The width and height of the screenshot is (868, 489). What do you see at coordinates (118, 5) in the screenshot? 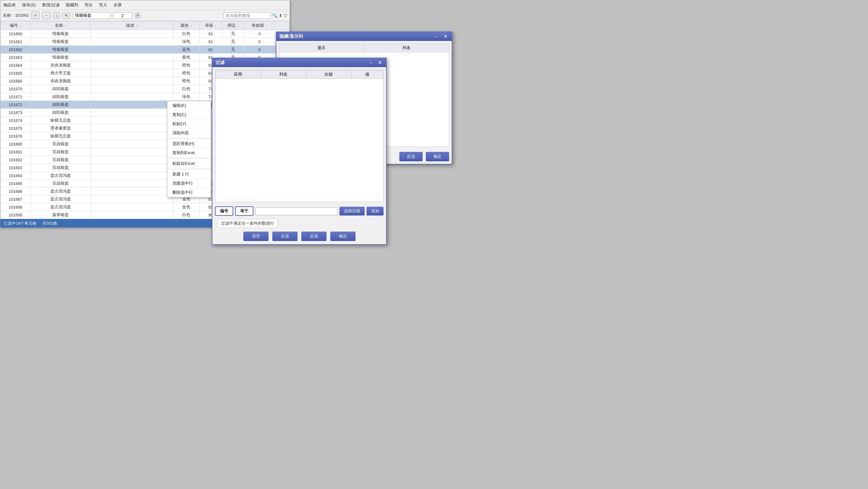
I see `menu-item-fullscreen: 全屏` at bounding box center [118, 5].